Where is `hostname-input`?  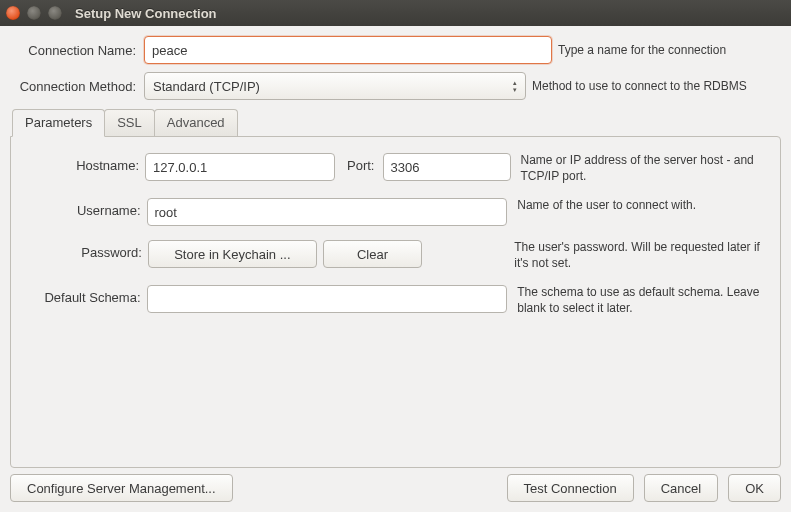 hostname-input is located at coordinates (240, 167).